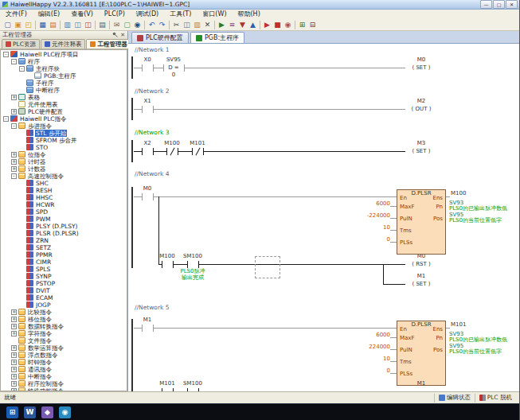  I want to click on tree-item-ZRN: ZRN, so click(64, 240).